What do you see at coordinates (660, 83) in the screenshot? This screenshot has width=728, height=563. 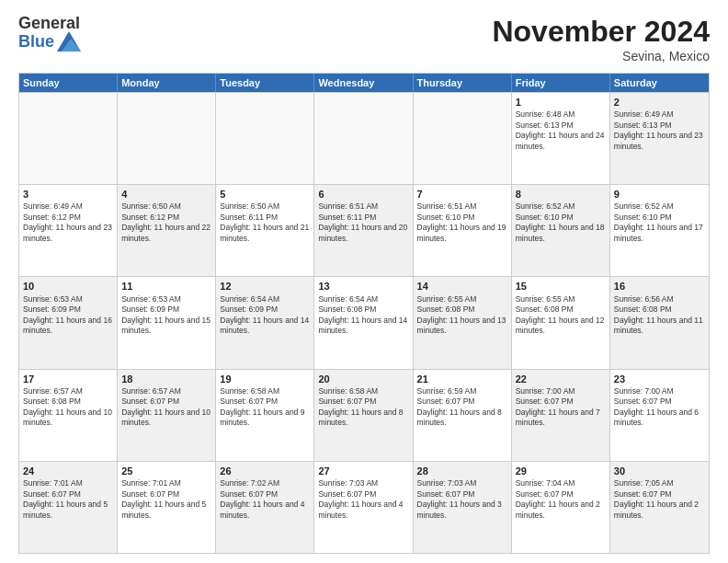 I see `header-day-saturday: Saturday` at bounding box center [660, 83].